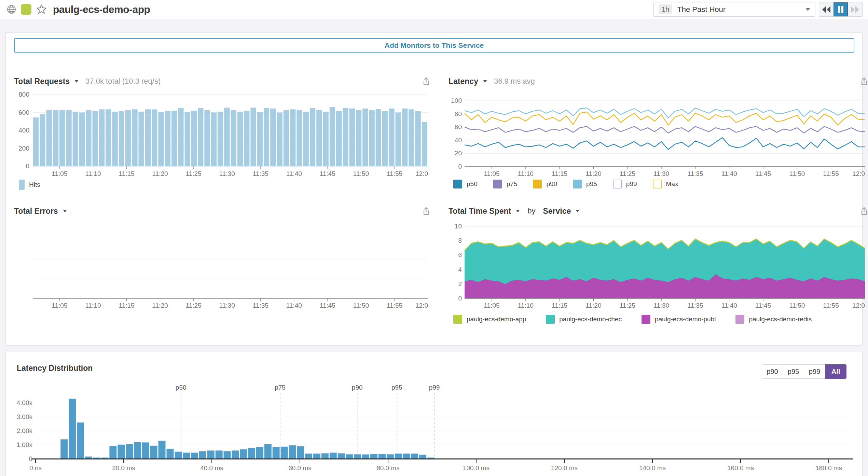 This screenshot has height=476, width=868. Describe the element at coordinates (26, 10) in the screenshot. I see `service-status-square` at that location.